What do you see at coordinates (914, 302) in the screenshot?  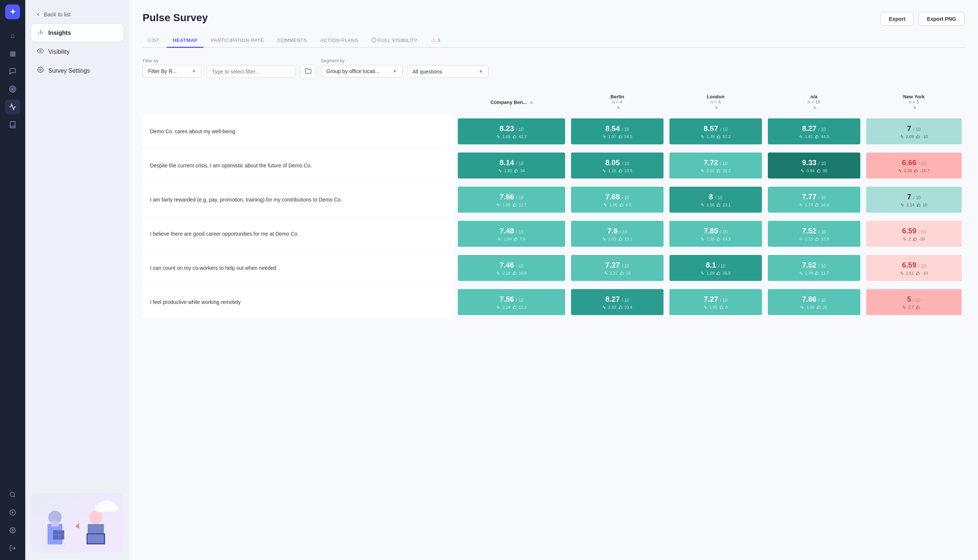 I see `score-cell: 5 / 10 2.7 ...` at bounding box center [914, 302].